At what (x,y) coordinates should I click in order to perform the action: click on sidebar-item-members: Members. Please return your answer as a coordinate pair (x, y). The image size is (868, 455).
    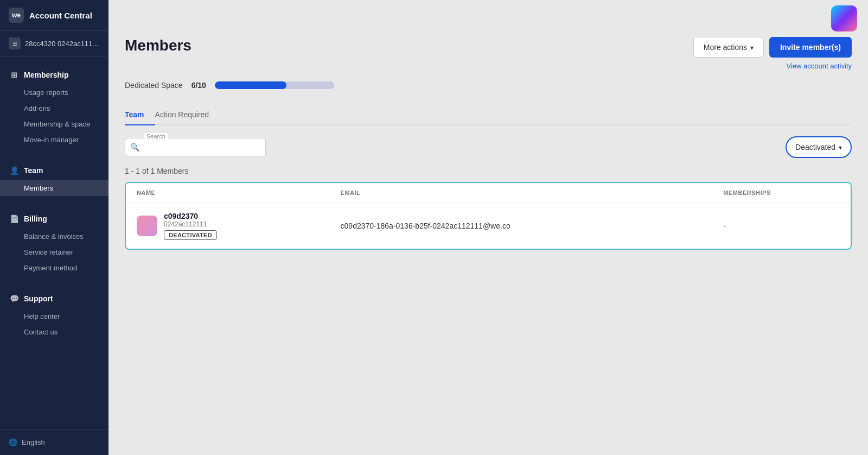
    Looking at the image, I should click on (54, 188).